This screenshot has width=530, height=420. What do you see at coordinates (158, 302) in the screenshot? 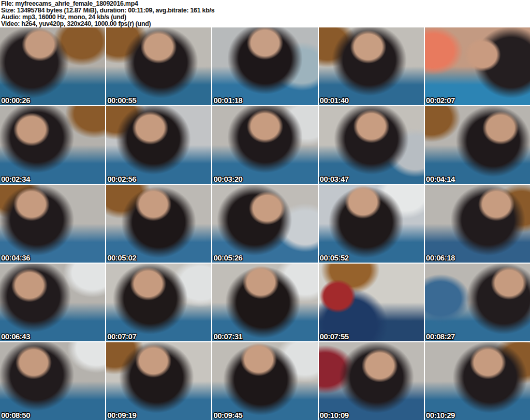
I see `video-thumbnail: 00:07:07` at bounding box center [158, 302].